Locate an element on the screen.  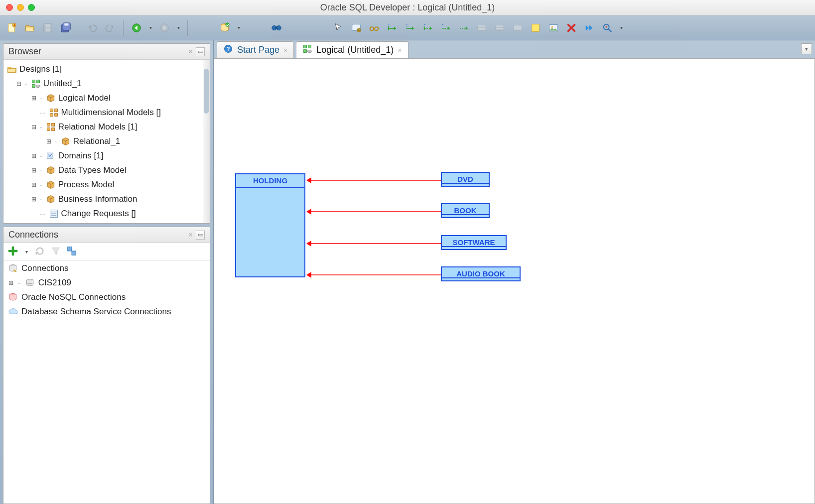
connection-cis2109: ⊞·· CIS2109 is located at coordinates (107, 283).